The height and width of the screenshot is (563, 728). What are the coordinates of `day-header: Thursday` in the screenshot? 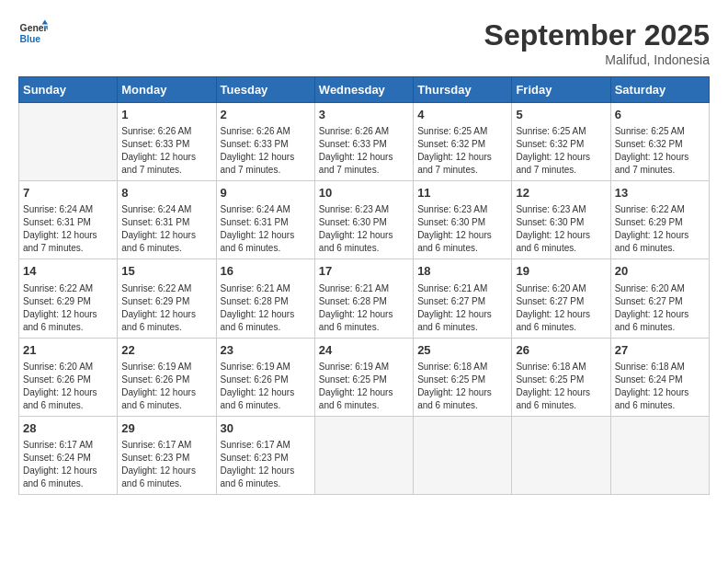 It's located at (463, 90).